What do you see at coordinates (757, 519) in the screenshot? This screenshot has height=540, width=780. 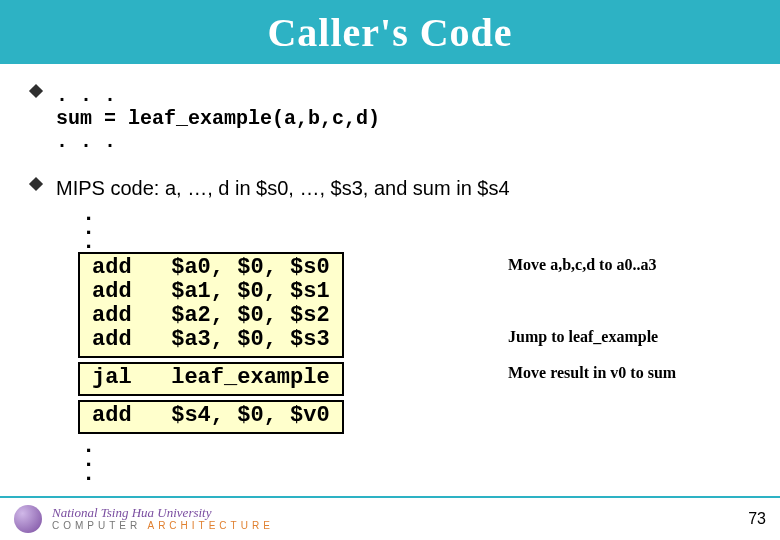 I see `page-number: 73` at bounding box center [757, 519].